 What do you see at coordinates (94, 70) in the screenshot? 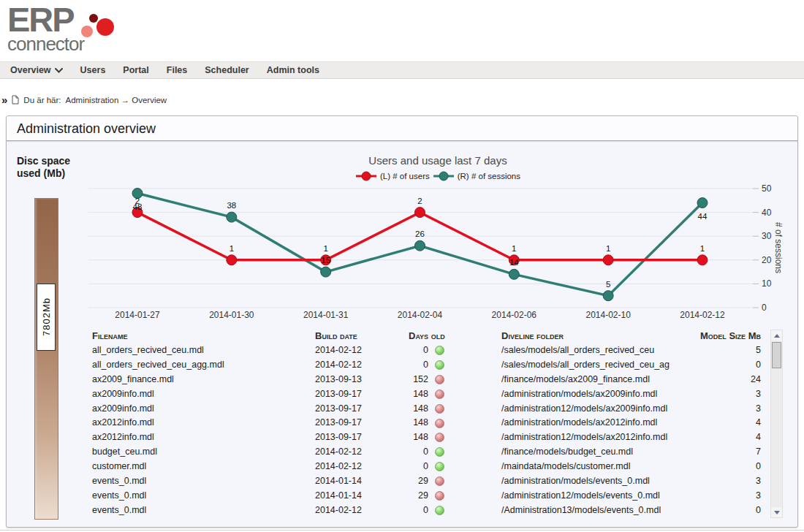
I see `nav-item-label: Users` at bounding box center [94, 70].